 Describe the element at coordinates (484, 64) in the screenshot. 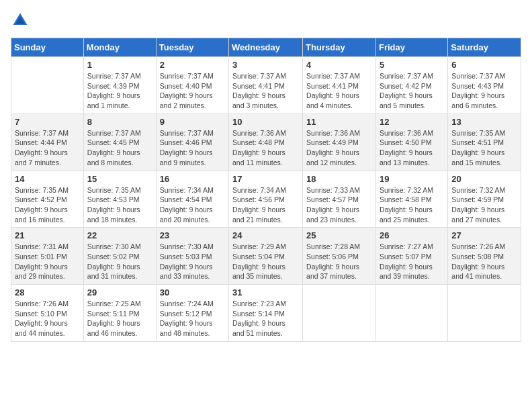

I see `day-number: 6` at that location.